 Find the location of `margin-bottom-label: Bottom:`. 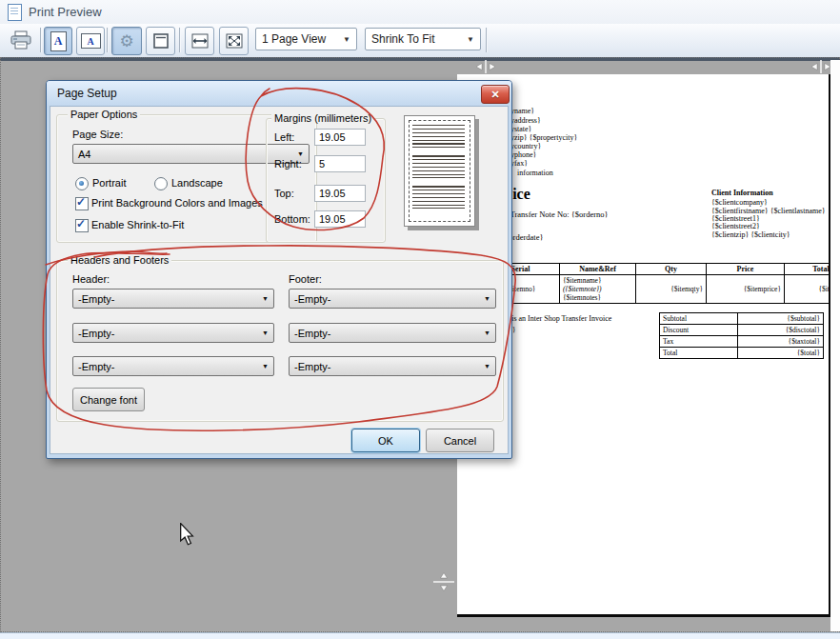

margin-bottom-label: Bottom: is located at coordinates (292, 219).